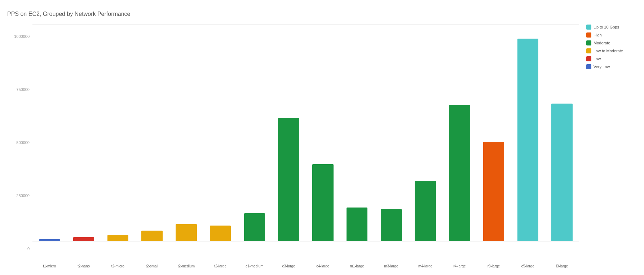 The height and width of the screenshot is (275, 644). I want to click on x-label-t2-micro: t2-micro, so click(118, 266).